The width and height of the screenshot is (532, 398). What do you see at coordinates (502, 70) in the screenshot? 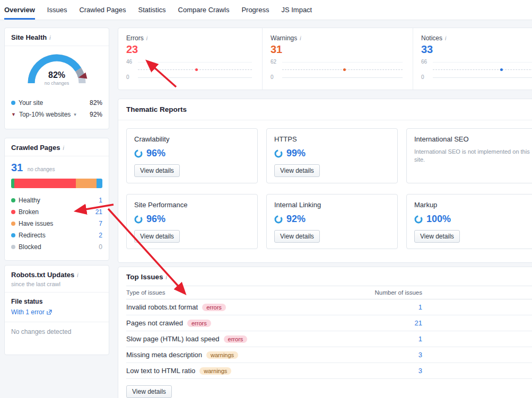
I see `notices-data-point` at bounding box center [502, 70].